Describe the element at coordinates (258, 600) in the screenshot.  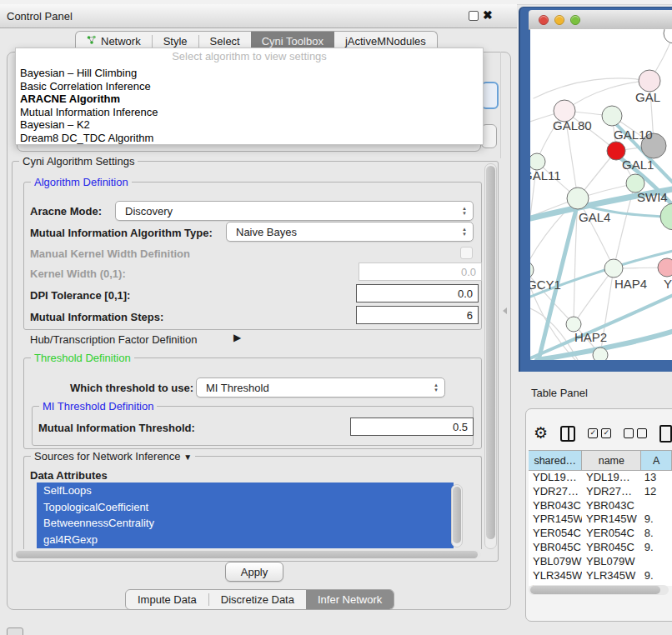
I see `tab-discretize-data: Discretize Data` at that location.